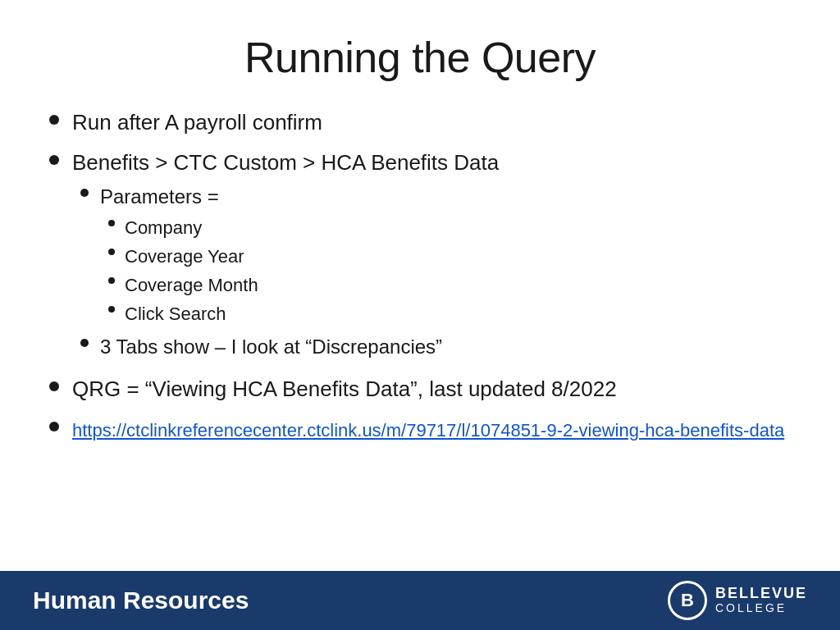  I want to click on bellevue-college-logo-circle: B, so click(687, 600).